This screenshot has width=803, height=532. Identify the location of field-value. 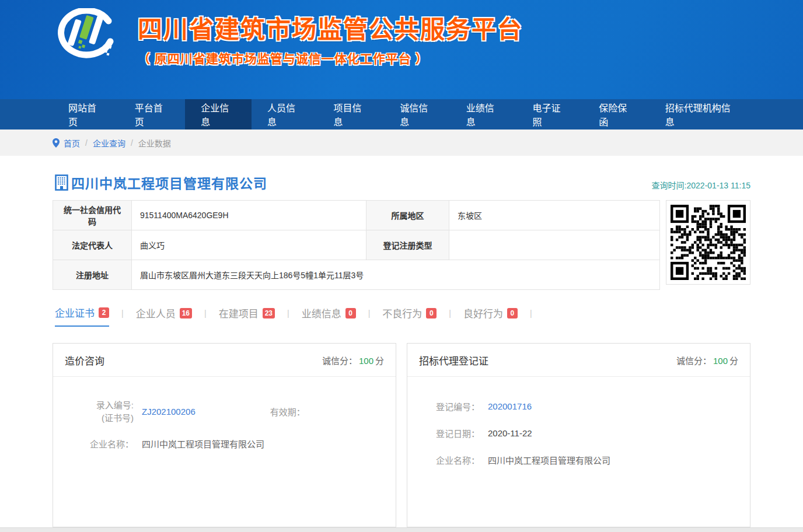
(554, 245).